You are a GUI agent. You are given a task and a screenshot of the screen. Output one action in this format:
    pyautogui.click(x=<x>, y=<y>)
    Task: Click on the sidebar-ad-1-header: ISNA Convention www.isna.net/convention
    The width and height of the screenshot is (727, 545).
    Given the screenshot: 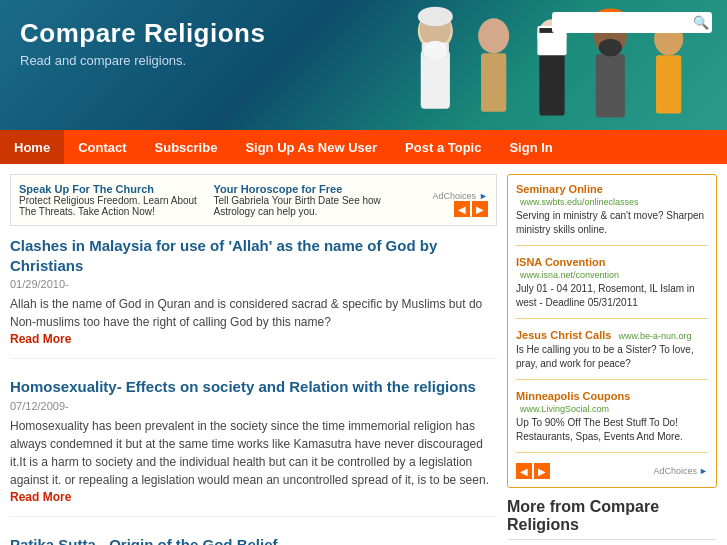 What is the action you would take?
    pyautogui.click(x=612, y=268)
    